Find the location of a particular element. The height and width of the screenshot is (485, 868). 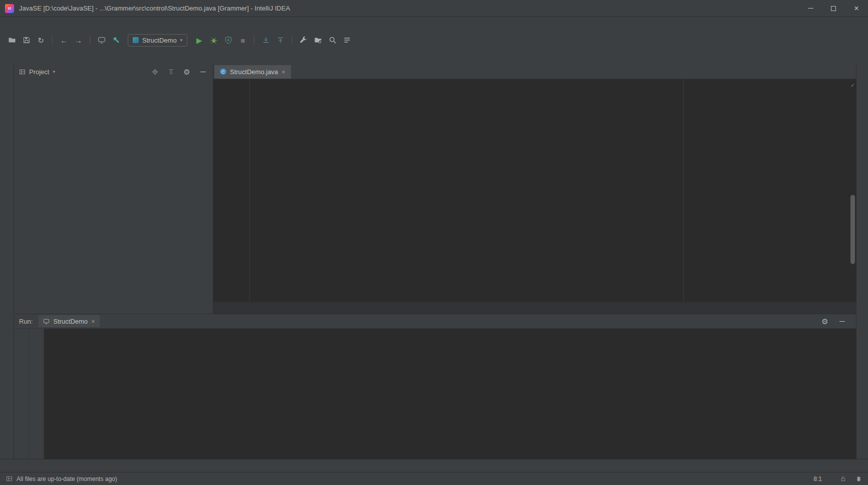

refresh-icon: ↻ is located at coordinates (41, 40).